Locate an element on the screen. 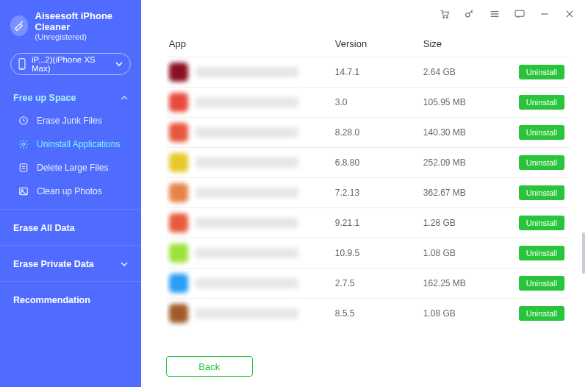 The image size is (588, 387). titlebar is located at coordinates (365, 14).